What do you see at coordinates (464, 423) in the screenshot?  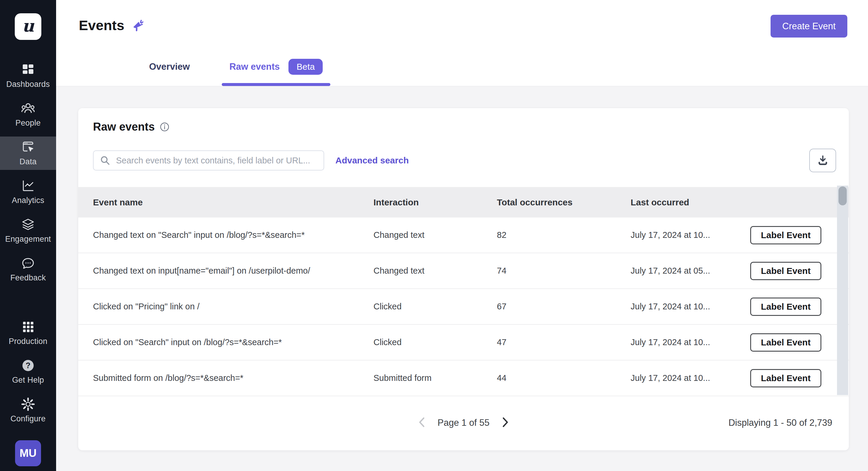 I see `page-indicator: Page 1 of 55` at bounding box center [464, 423].